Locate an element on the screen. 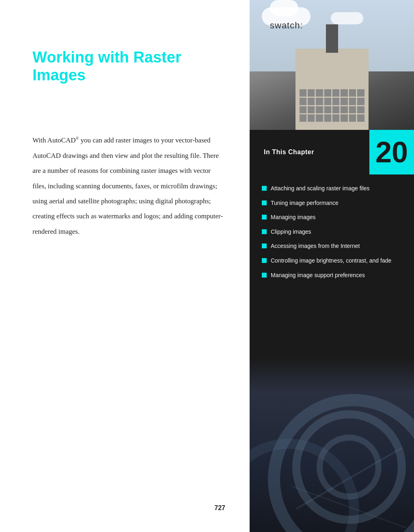 The width and height of the screenshot is (414, 532). list-item-text: Clipping images is located at coordinates (291, 232).